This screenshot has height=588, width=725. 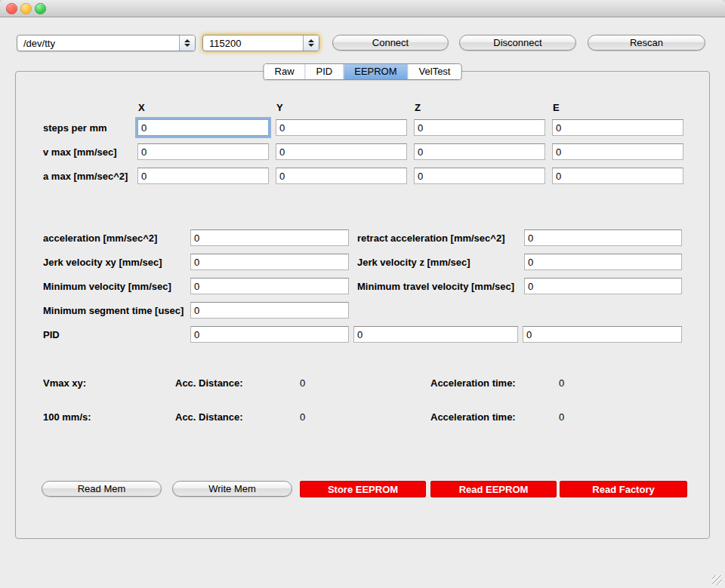 I want to click on v-max-label: v max [mm/sec], so click(x=80, y=152).